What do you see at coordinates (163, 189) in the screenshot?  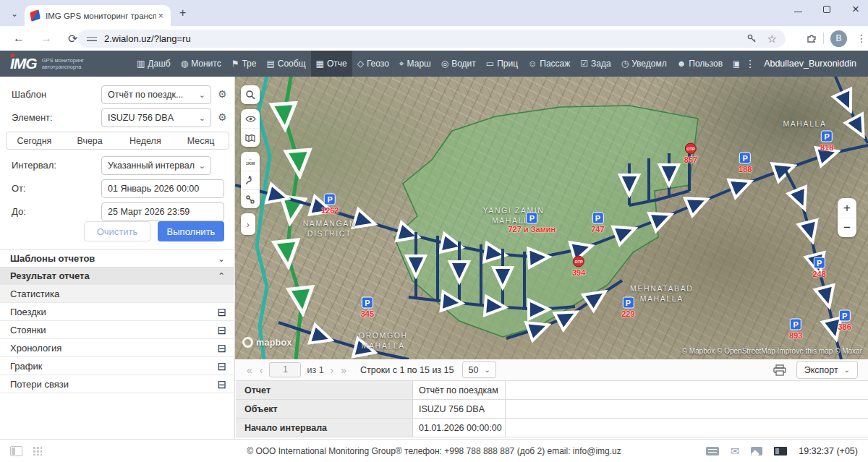 I see `from-input: 01 Январь 2026 00:00` at bounding box center [163, 189].